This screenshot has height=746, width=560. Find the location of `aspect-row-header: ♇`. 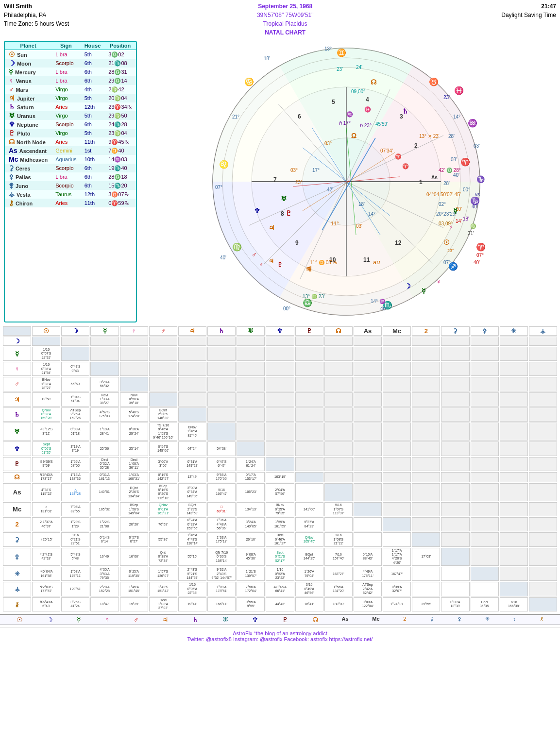

aspect-row-header: ♇ is located at coordinates (17, 464).